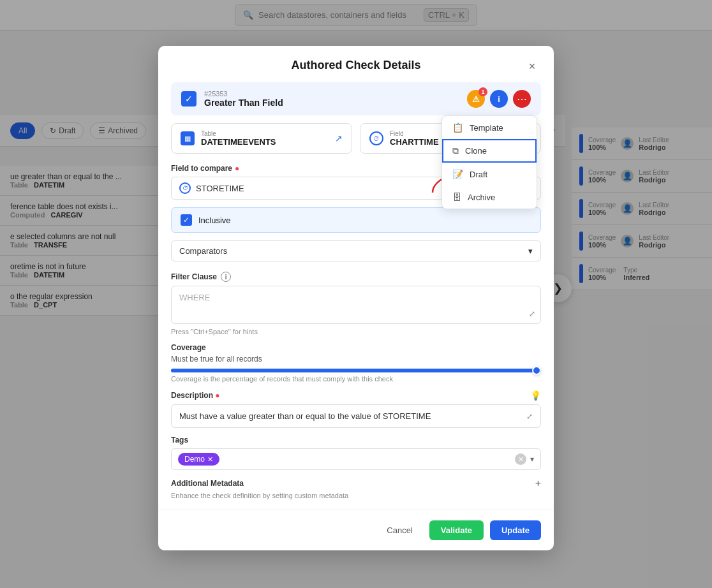  Describe the element at coordinates (522, 99) in the screenshot. I see `more-options-button: ⋯` at that location.